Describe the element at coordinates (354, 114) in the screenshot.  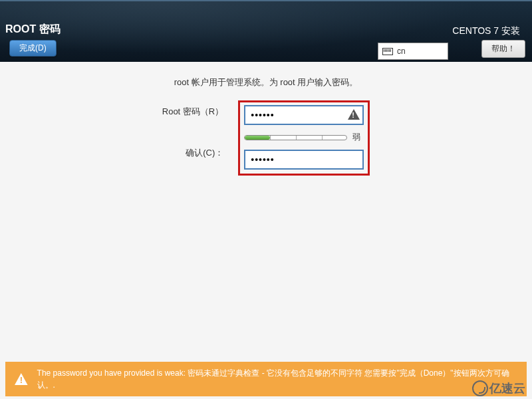
I see `warning-icon` at that location.